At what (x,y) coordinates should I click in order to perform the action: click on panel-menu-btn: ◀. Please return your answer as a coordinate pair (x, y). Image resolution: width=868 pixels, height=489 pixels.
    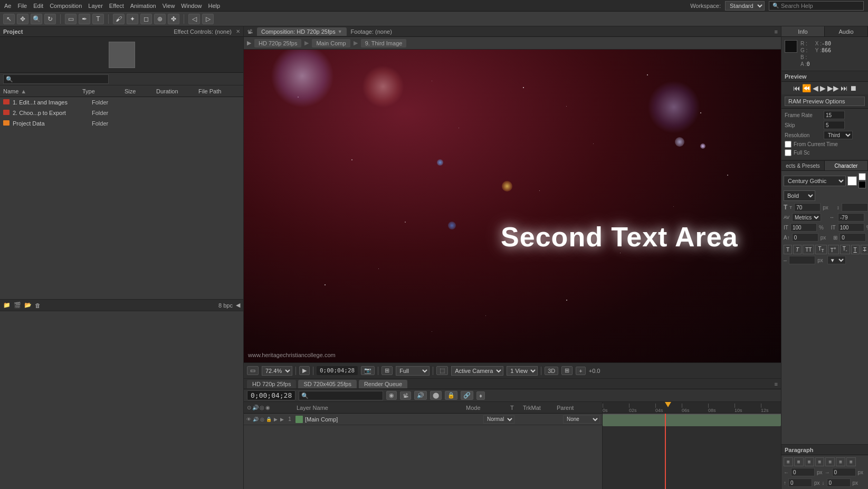
    Looking at the image, I should click on (238, 305).